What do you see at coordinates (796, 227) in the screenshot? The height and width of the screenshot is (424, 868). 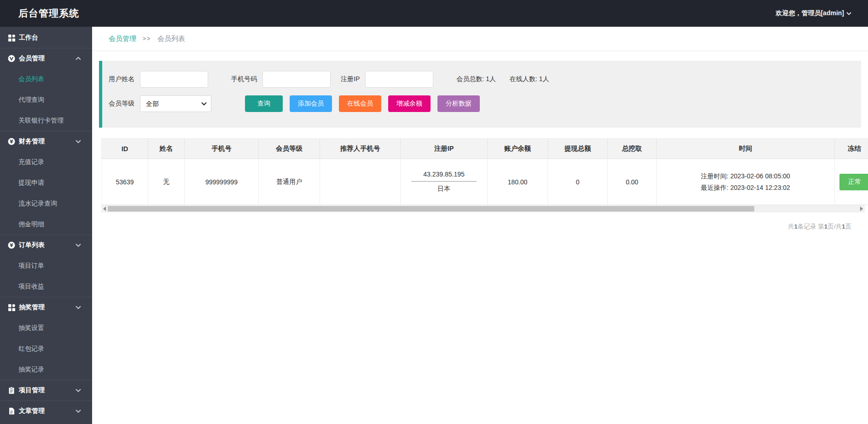 I see `pager-total-records: 1` at bounding box center [796, 227].